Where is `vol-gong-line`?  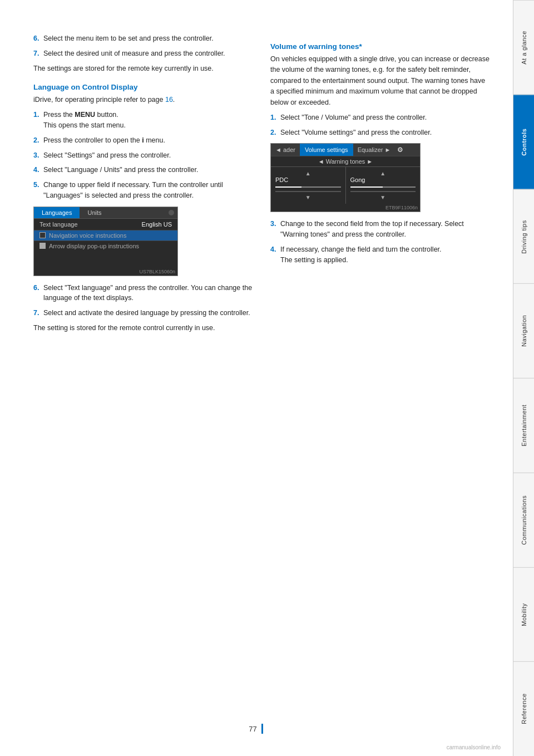 vol-gong-line is located at coordinates (383, 192).